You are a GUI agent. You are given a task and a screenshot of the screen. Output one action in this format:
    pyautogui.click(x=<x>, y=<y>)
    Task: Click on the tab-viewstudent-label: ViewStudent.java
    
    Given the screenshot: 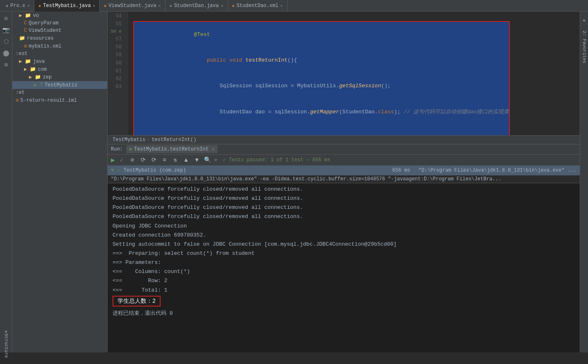 What is the action you would take?
    pyautogui.click(x=132, y=6)
    